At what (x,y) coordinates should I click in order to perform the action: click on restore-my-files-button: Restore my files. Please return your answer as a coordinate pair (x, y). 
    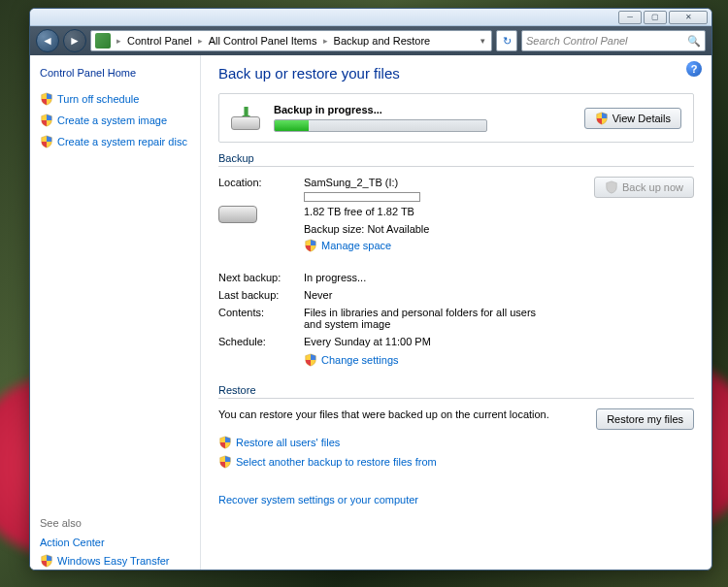
    Looking at the image, I should click on (645, 419).